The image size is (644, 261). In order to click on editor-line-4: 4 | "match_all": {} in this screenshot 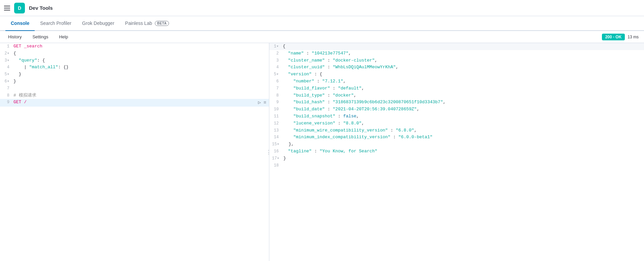, I will do `click(135, 67)`.